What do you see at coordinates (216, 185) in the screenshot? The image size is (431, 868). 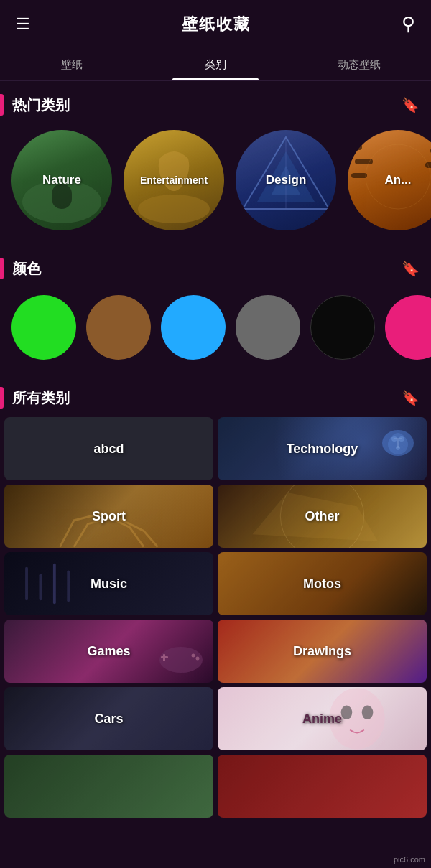 I see `hot-categories-row: Nature Entertainment Design` at bounding box center [216, 185].